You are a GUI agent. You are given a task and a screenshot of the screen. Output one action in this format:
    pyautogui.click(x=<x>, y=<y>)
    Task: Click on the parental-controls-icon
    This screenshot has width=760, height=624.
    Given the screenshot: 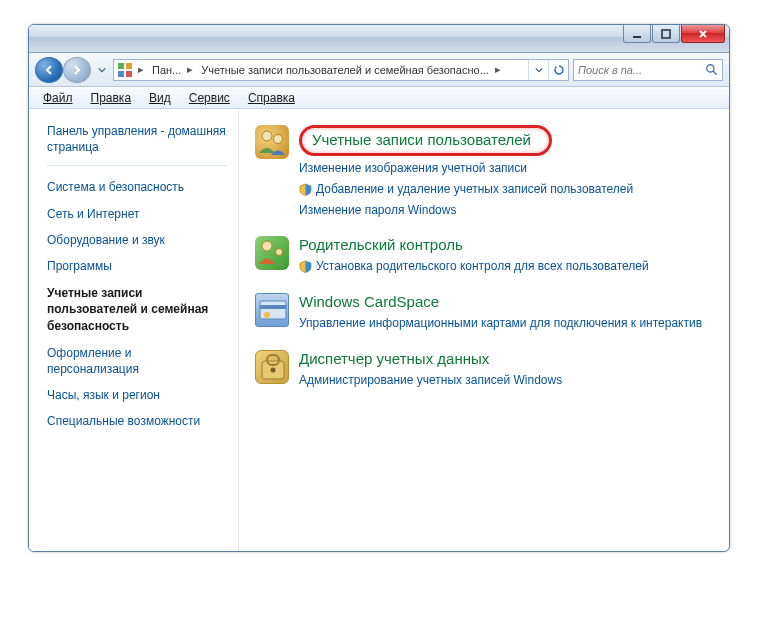 What is the action you would take?
    pyautogui.click(x=272, y=253)
    